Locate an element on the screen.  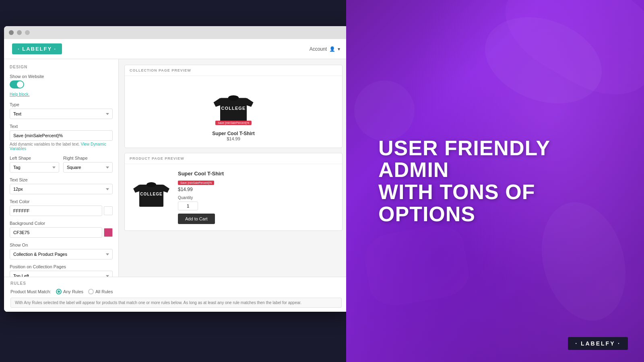
window-minimize-btn is located at coordinates (19, 33).